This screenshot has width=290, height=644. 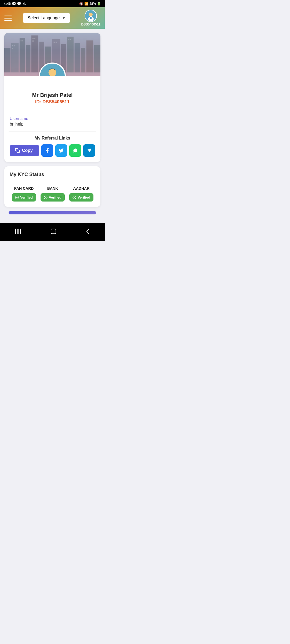 What do you see at coordinates (17, 151) in the screenshot?
I see `copy-icon` at bounding box center [17, 151].